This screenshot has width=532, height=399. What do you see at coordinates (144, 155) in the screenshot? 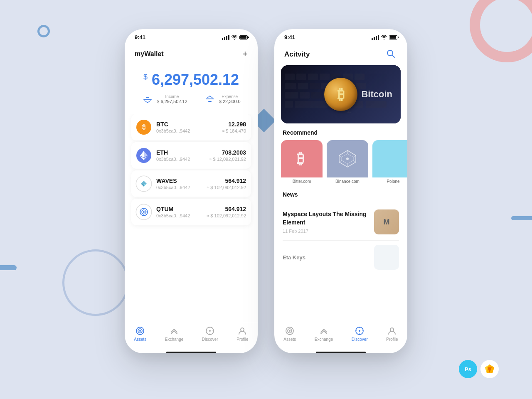
I see `eth-icon` at bounding box center [144, 155].